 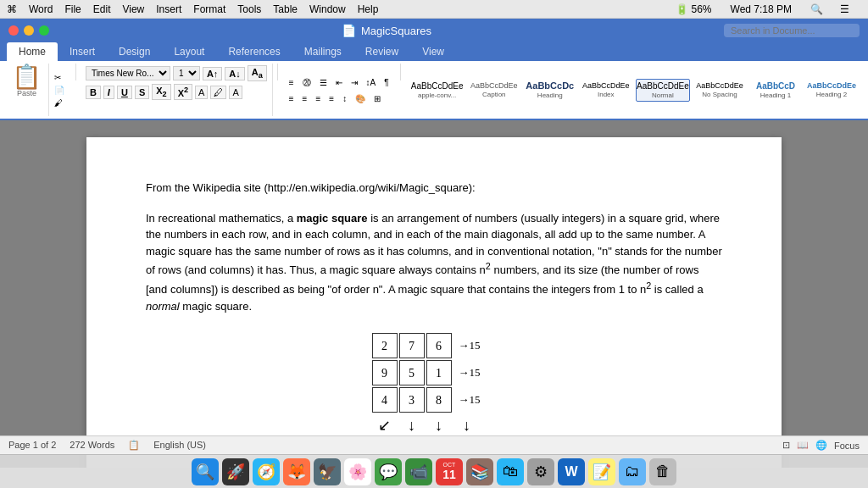 I want to click on sort-button: ↕A, so click(x=371, y=83).